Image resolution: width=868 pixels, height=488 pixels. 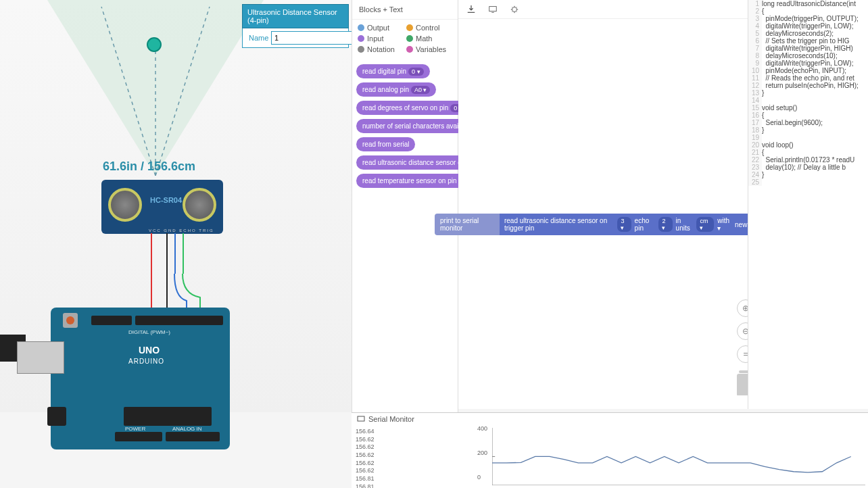 I want to click on code-line: 18}, so click(x=809, y=130).